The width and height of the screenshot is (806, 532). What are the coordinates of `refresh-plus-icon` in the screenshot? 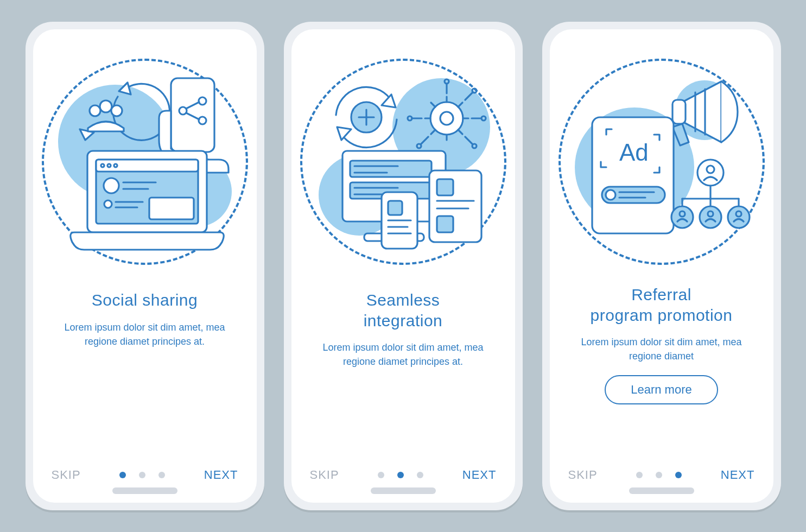 It's located at (366, 117).